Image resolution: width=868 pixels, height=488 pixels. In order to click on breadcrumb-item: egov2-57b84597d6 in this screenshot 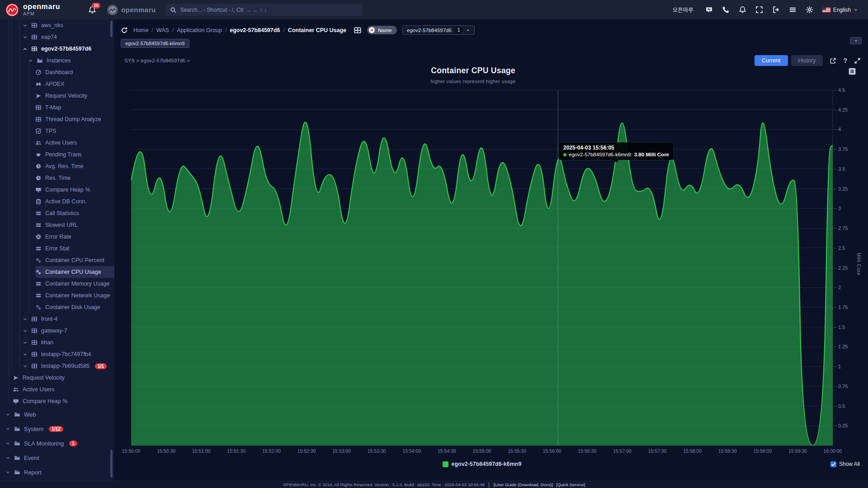, I will do `click(255, 30)`.